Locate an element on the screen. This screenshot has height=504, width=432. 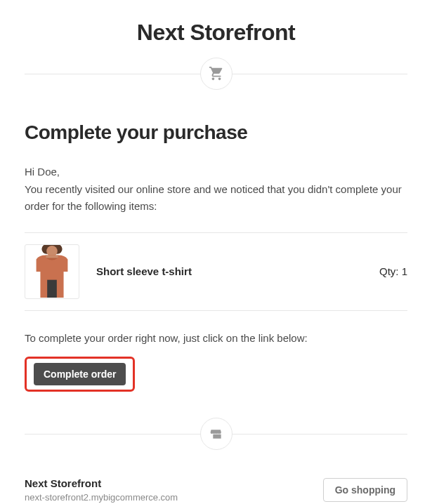
product-thumbnail is located at coordinates (52, 272).